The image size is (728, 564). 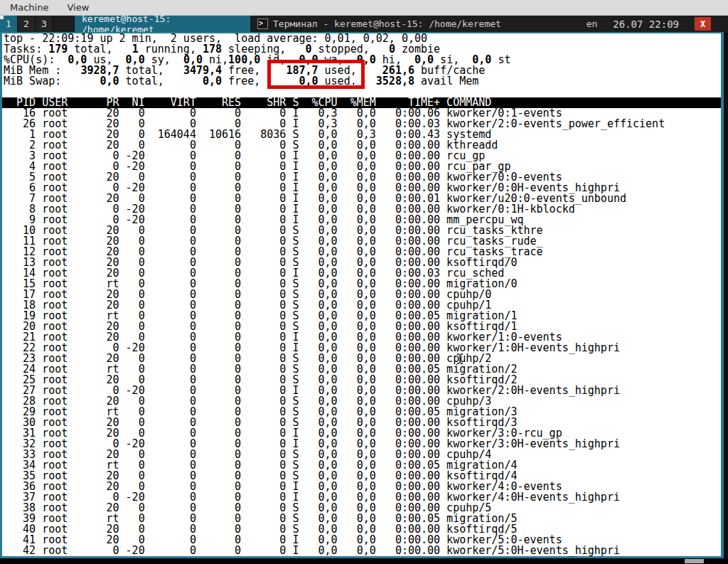 I want to click on workspace-button-1: 1, so click(x=9, y=24).